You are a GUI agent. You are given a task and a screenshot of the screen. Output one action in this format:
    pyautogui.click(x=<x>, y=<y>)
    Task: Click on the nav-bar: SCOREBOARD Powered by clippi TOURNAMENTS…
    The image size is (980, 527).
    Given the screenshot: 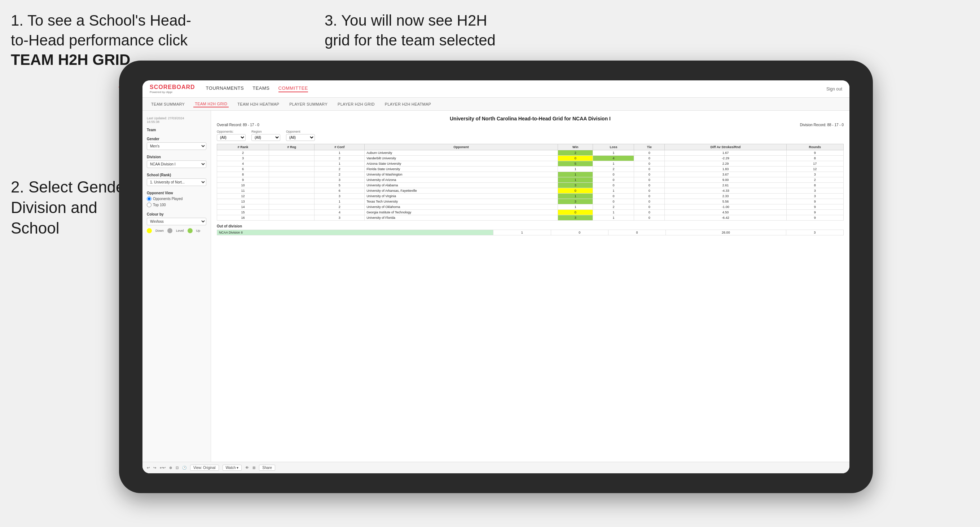 What is the action you would take?
    pyautogui.click(x=496, y=89)
    